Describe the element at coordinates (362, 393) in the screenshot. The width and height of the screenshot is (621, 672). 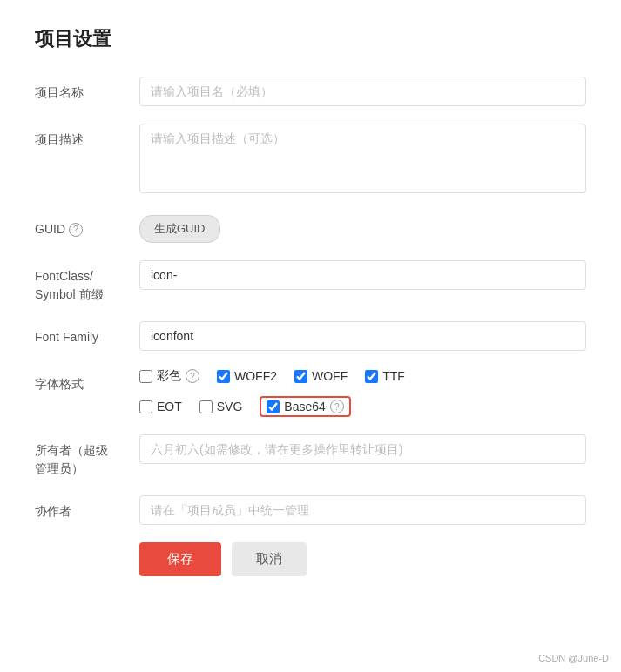
I see `font-format-field: 彩色 ? WOFF2 WOFF TTF` at that location.